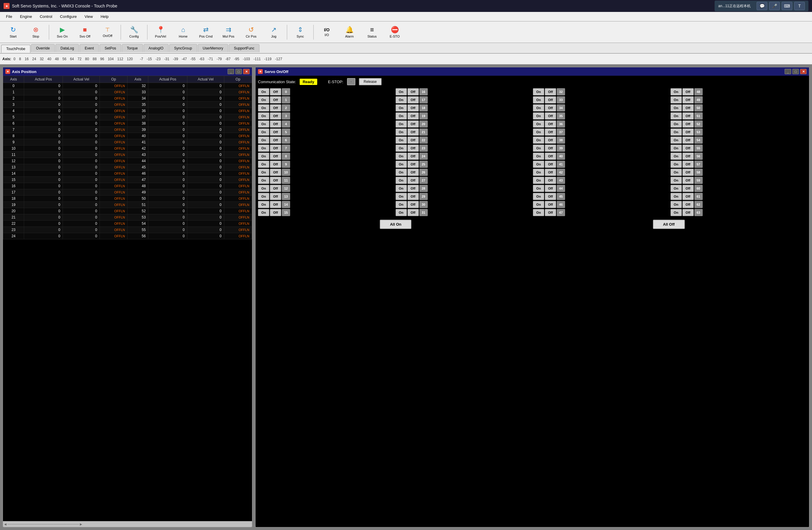 This screenshot has height=530, width=812. What do you see at coordinates (688, 148) in the screenshot?
I see `servo-off-btn-55: Off` at bounding box center [688, 148].